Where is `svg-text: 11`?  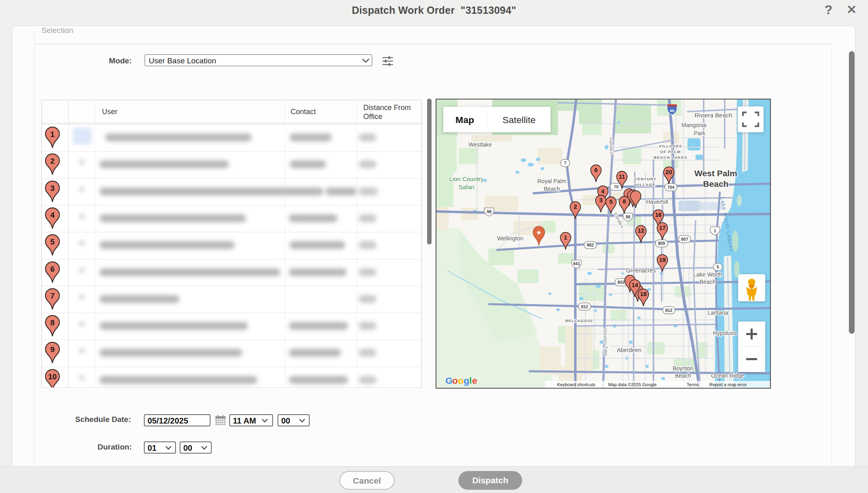 svg-text: 11 is located at coordinates (622, 177).